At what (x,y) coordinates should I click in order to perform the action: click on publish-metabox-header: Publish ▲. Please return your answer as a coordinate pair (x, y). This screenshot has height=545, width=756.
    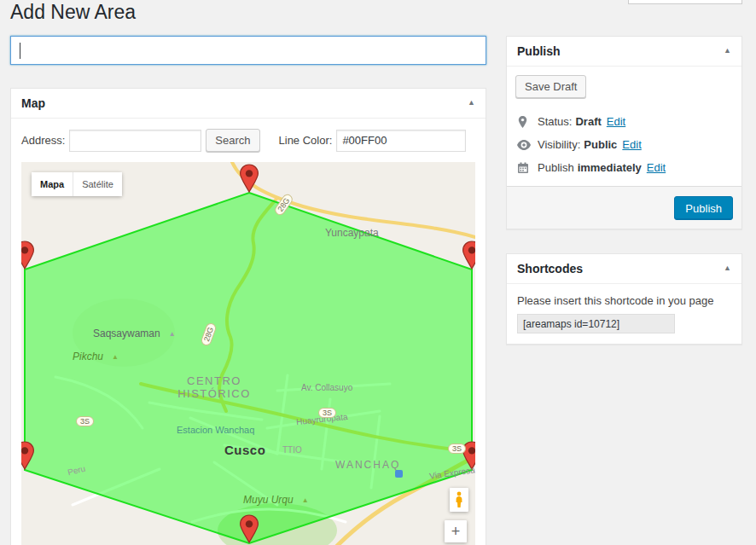
    Looking at the image, I should click on (625, 51).